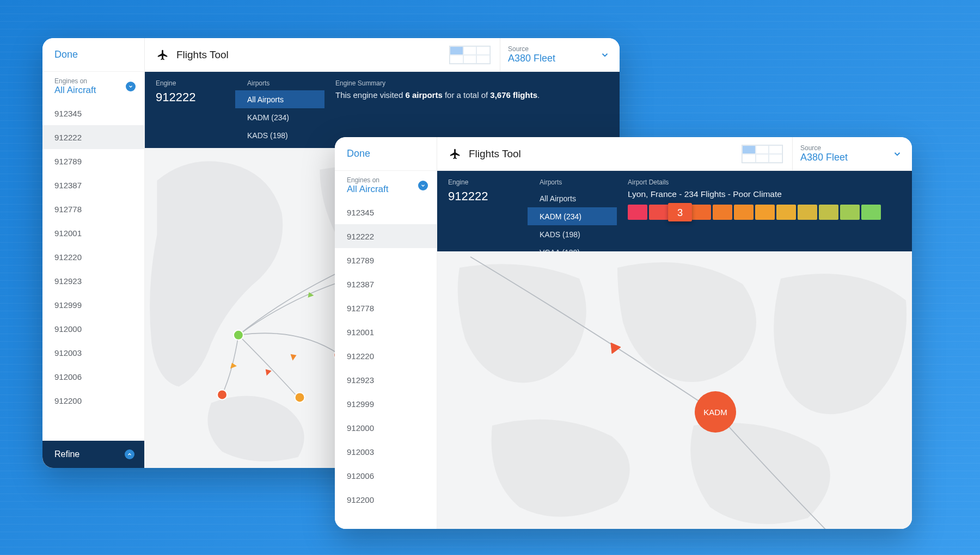  Describe the element at coordinates (358, 153) in the screenshot. I see `done-label: Done` at that location.